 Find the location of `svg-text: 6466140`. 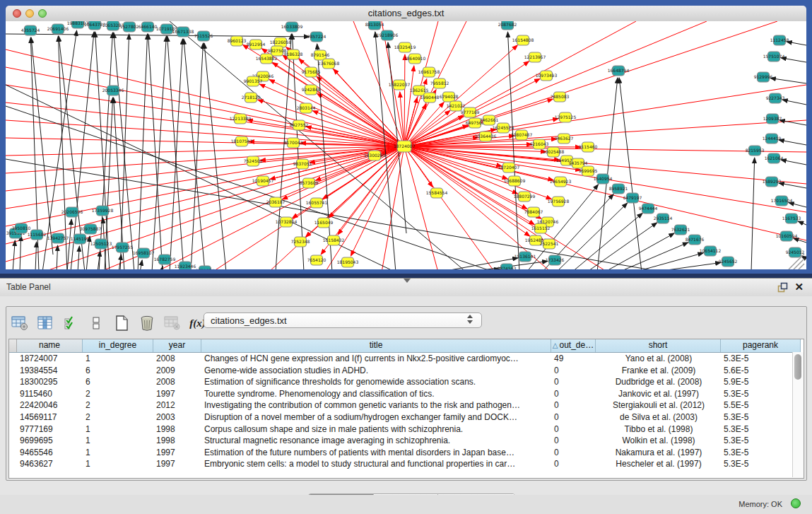

svg-text: 6466140 is located at coordinates (148, 27).